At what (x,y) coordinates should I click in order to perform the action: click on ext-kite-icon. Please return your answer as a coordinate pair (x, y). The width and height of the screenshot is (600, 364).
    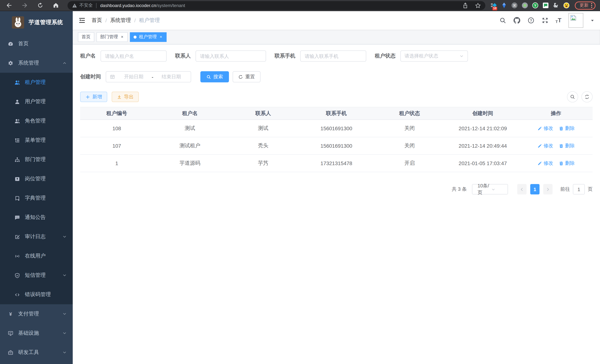
    Looking at the image, I should click on (504, 5).